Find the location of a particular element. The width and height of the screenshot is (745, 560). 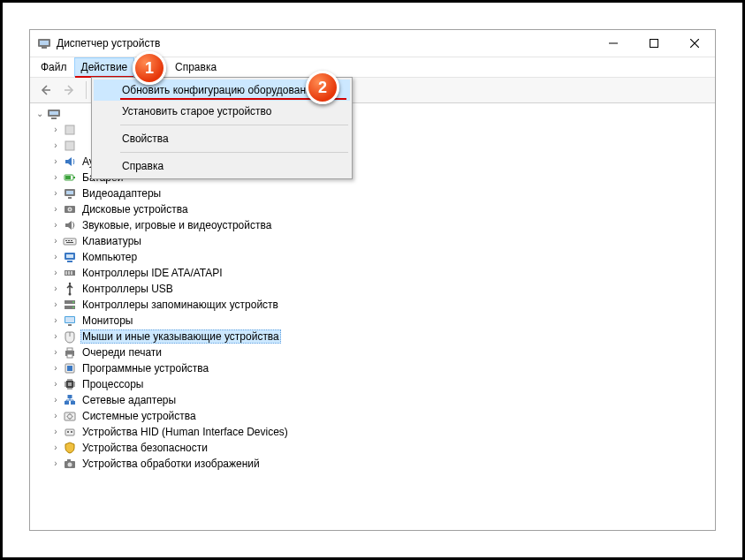

tree-category: ›Очереди печати is located at coordinates (382, 352).